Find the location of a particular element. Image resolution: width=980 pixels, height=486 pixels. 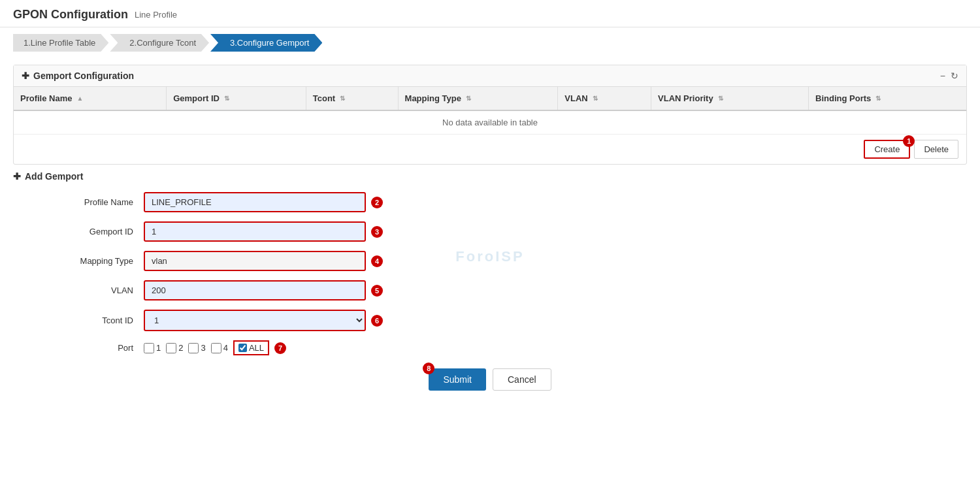

create-badge: 1 is located at coordinates (909, 141).